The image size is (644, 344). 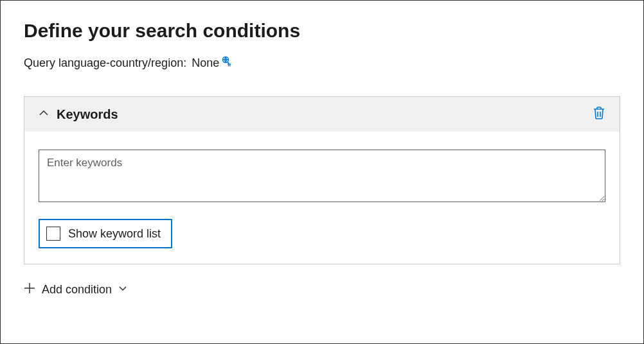 I want to click on query-language-row: Query language-country/region: None, so click(x=322, y=63).